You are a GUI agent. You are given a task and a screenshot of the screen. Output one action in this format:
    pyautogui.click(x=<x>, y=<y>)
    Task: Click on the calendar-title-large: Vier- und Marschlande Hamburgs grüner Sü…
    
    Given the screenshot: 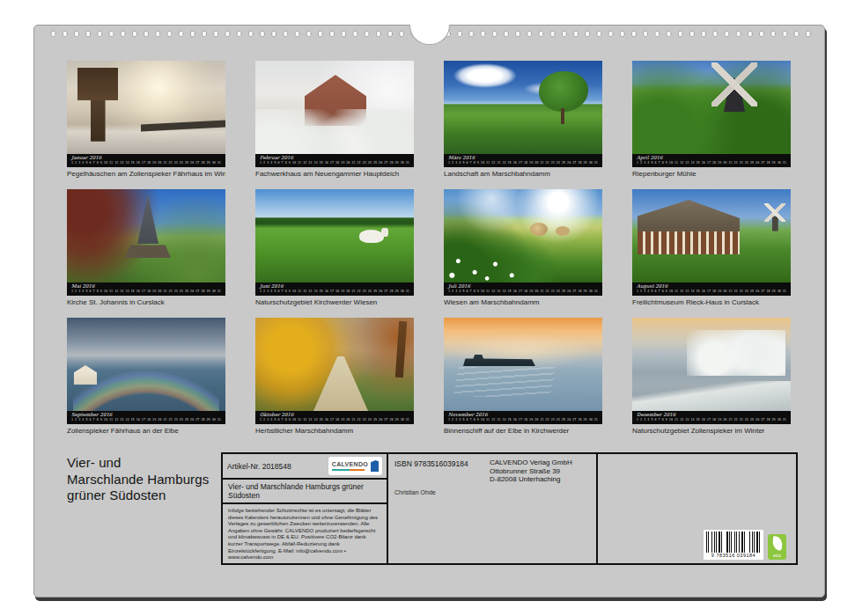 What is the action you would take?
    pyautogui.click(x=137, y=480)
    